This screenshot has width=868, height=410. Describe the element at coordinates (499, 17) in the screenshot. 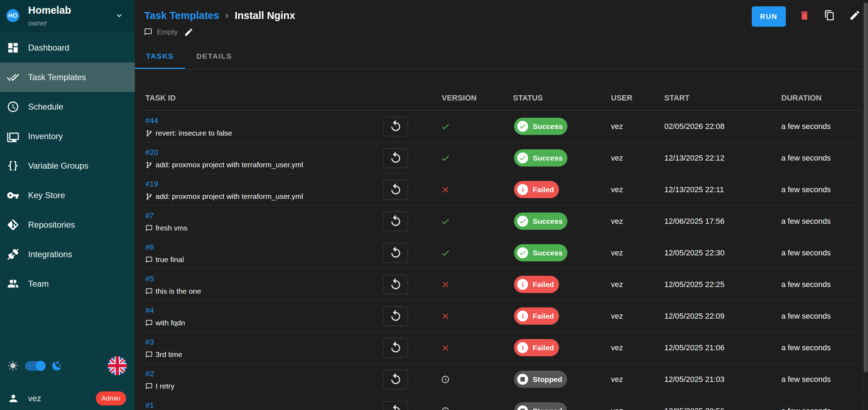

I see `page-header: Task Templates Install Nginx RUN` at that location.